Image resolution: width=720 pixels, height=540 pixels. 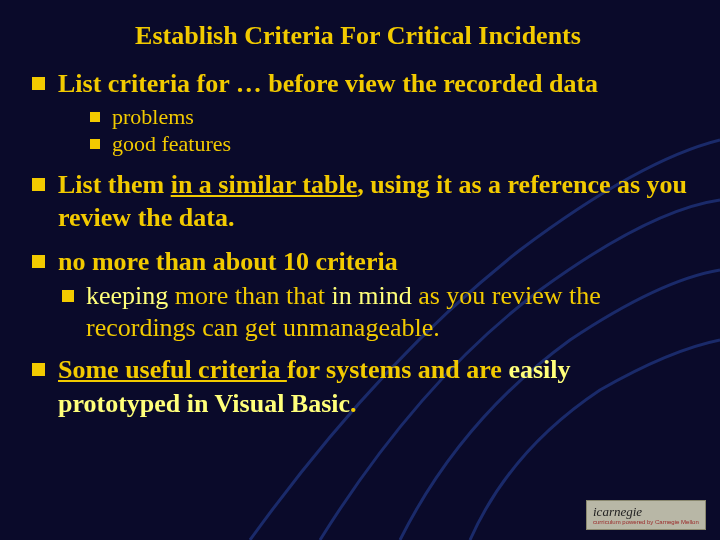 What do you see at coordinates (372, 296) in the screenshot?
I see `bullet-3-sub-hi2: in mind` at bounding box center [372, 296].